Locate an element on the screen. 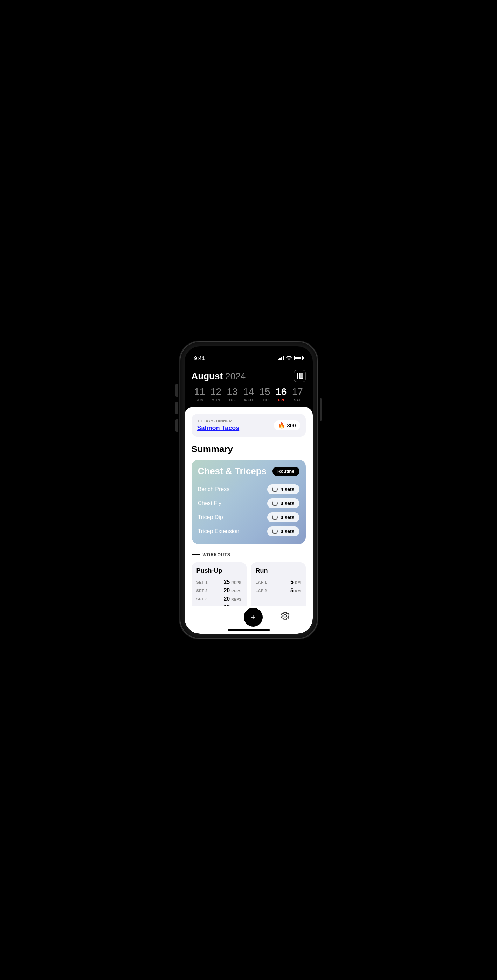 The width and height of the screenshot is (497, 980). sets-value: 3 sets is located at coordinates (287, 503).